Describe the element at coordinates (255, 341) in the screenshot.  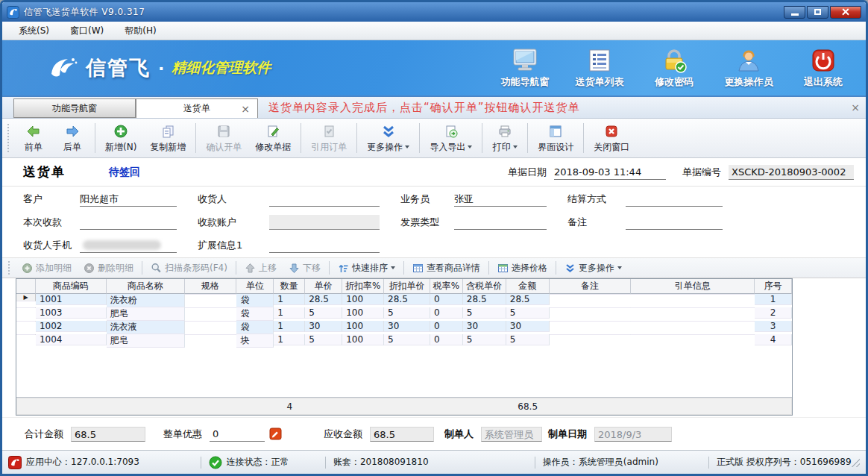
I see `grid-cell: 块` at that location.